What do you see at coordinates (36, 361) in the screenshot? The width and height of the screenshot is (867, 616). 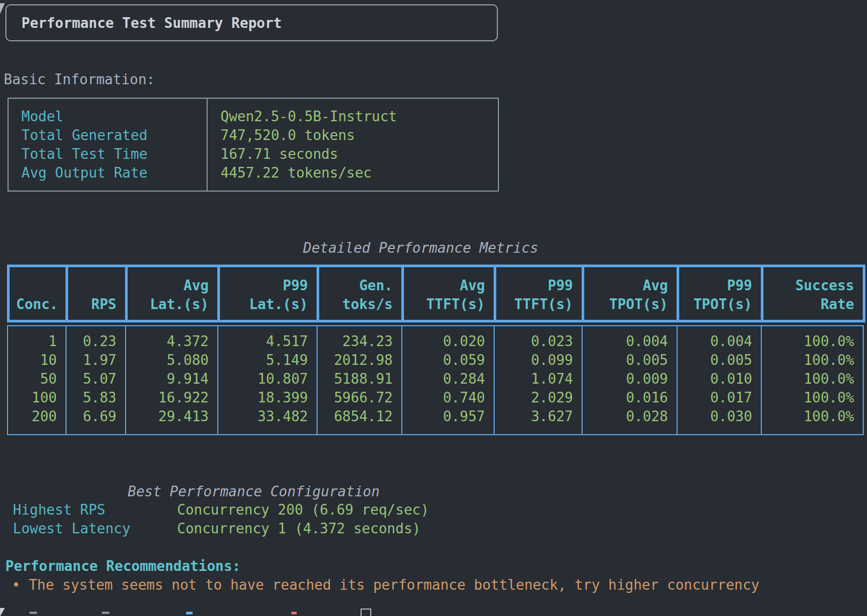 I see `metric-cell: 10` at bounding box center [36, 361].